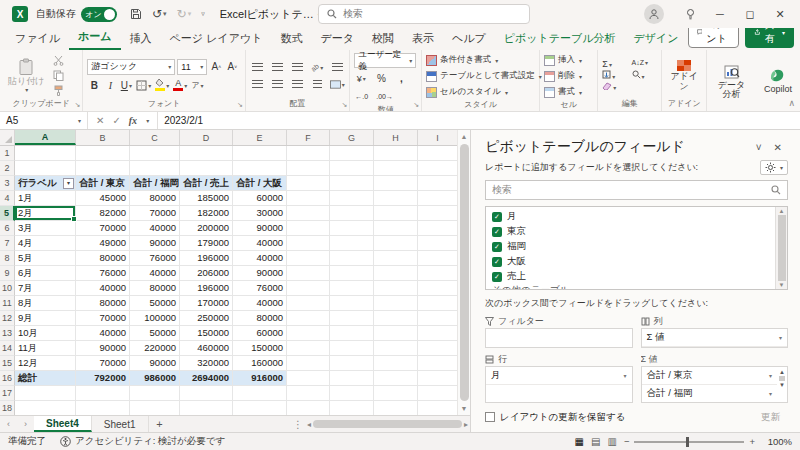 The image size is (800, 450). What do you see at coordinates (100, 120) in the screenshot?
I see `cancel-entry-button: ✕` at bounding box center [100, 120].